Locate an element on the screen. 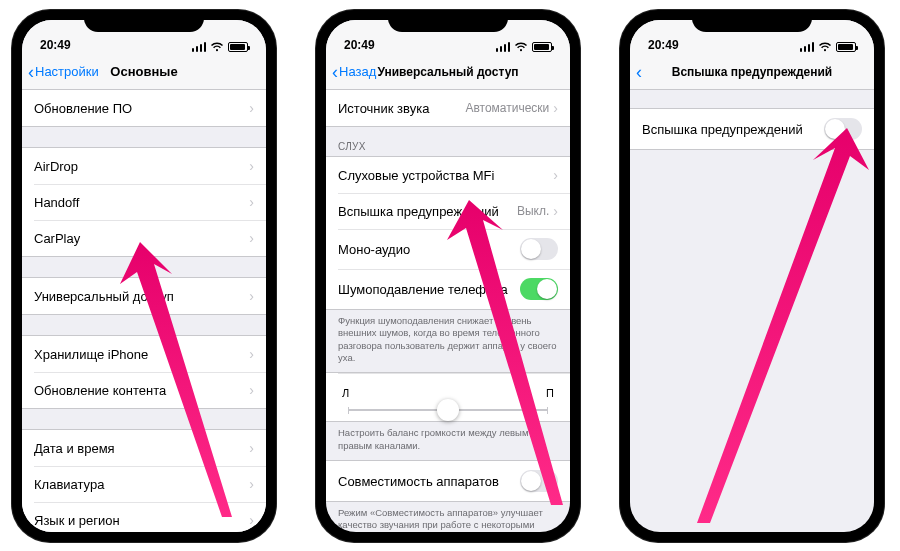  balance-left-label: Л is located at coordinates (346, 393).